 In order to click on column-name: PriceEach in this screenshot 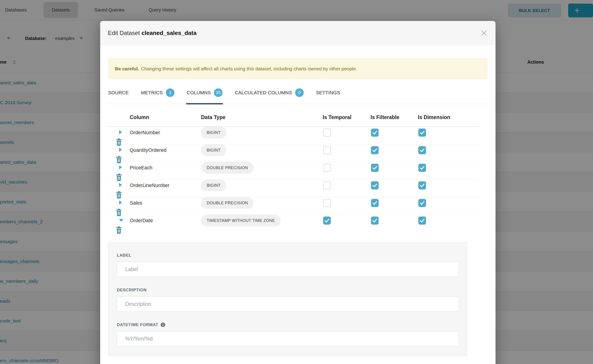, I will do `click(165, 168)`.